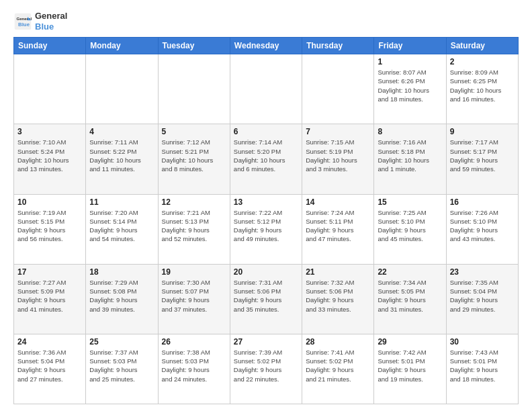 This screenshot has height=411, width=532. What do you see at coordinates (266, 272) in the screenshot?
I see `day-number: 20` at bounding box center [266, 272].